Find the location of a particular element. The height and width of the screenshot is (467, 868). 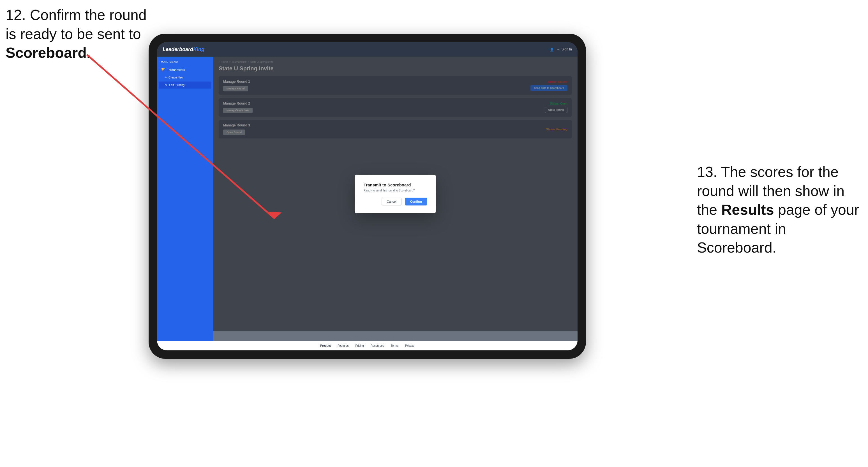

modal-subtitle: Ready to send this round to Scoreboard? is located at coordinates (395, 191).